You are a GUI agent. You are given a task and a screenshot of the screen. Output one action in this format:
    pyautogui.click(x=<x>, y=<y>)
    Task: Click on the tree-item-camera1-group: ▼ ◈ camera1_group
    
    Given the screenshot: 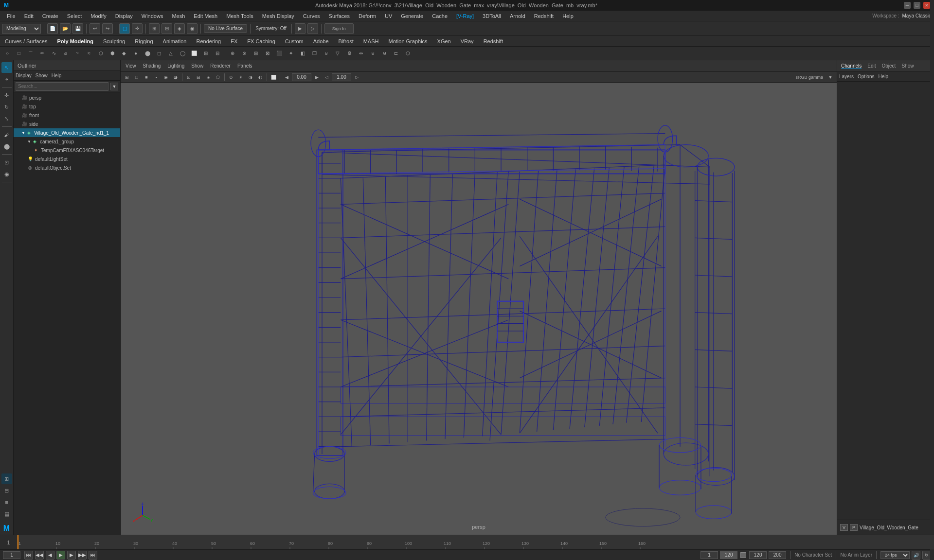 What is the action you would take?
    pyautogui.click(x=67, y=141)
    